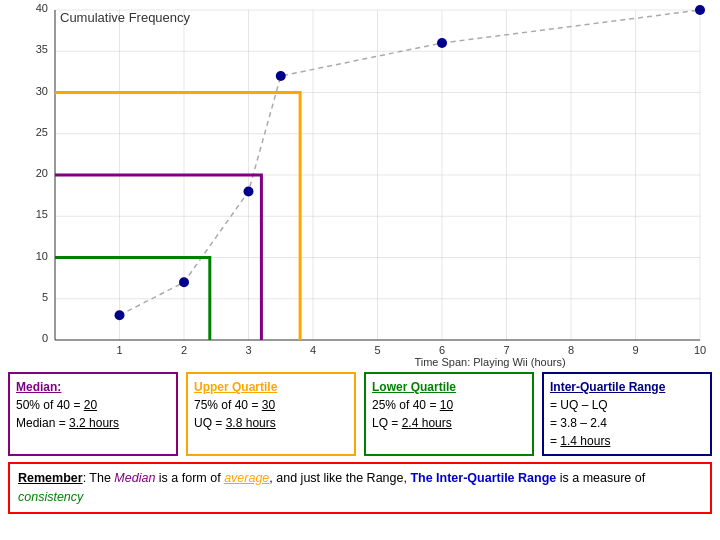  Describe the element at coordinates (627, 405) in the screenshot. I see `iqr-line1: = UQ – LQ` at that location.